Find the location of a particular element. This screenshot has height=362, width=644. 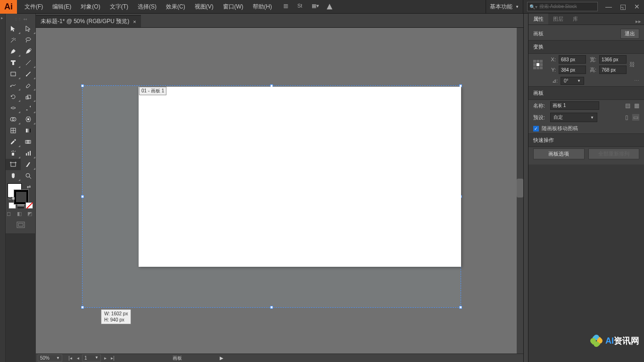

draw-behind-icon: ◧ is located at coordinates (21, 214).